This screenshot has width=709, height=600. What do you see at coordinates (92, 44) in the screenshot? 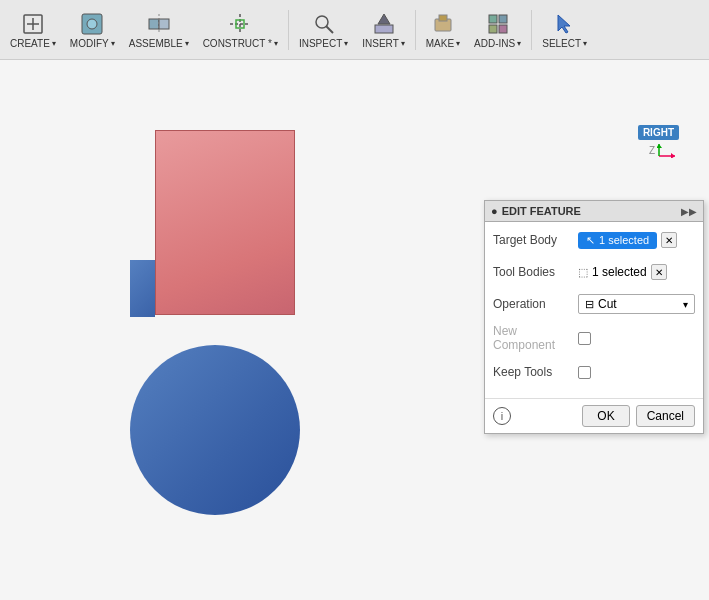
I see `modify-label: MODIFY▾` at bounding box center [92, 44].